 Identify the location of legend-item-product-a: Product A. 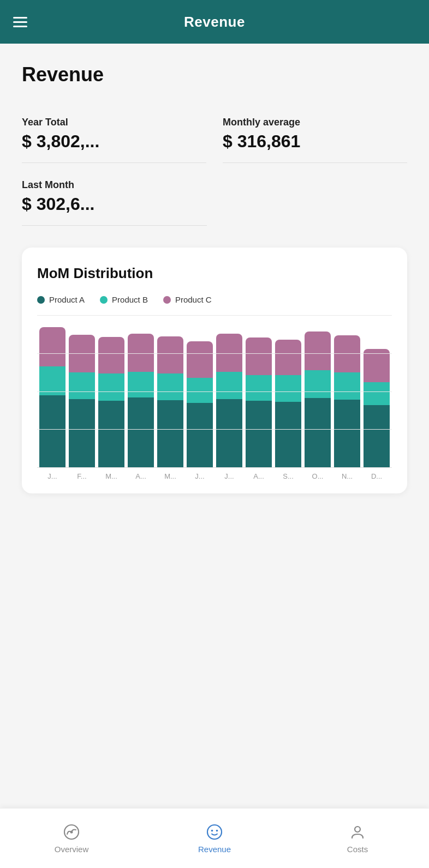
(61, 300).